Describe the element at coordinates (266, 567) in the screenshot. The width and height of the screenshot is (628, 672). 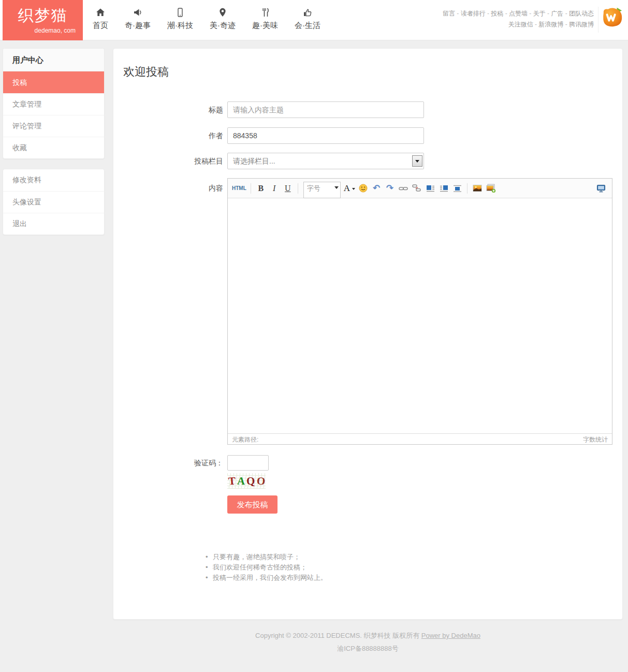
I see `submission-notes: 只要有趣，谢绝搞笑和喷子； 我们欢迎任何稀奇古怪的投稿； 投稿一经采用，我们会发…` at that location.